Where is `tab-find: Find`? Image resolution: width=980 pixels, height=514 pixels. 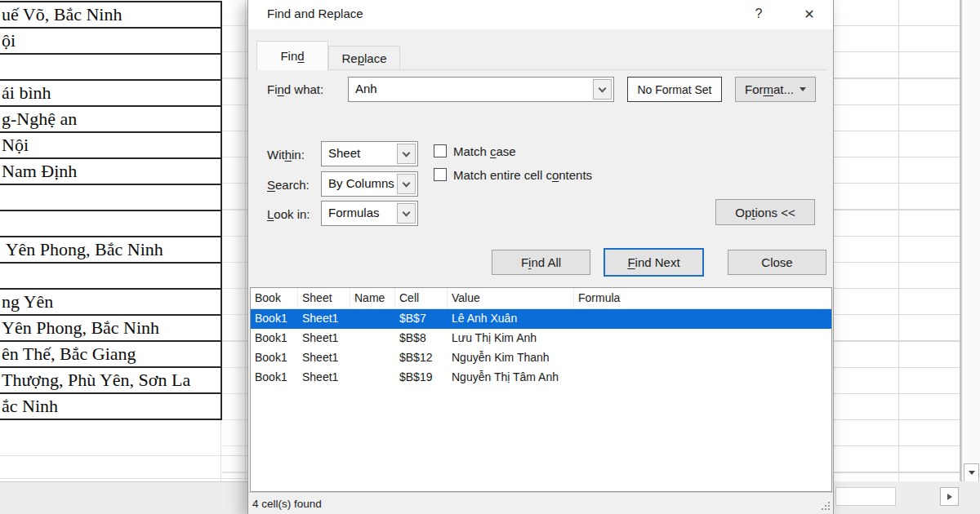
tab-find: Find is located at coordinates (292, 55).